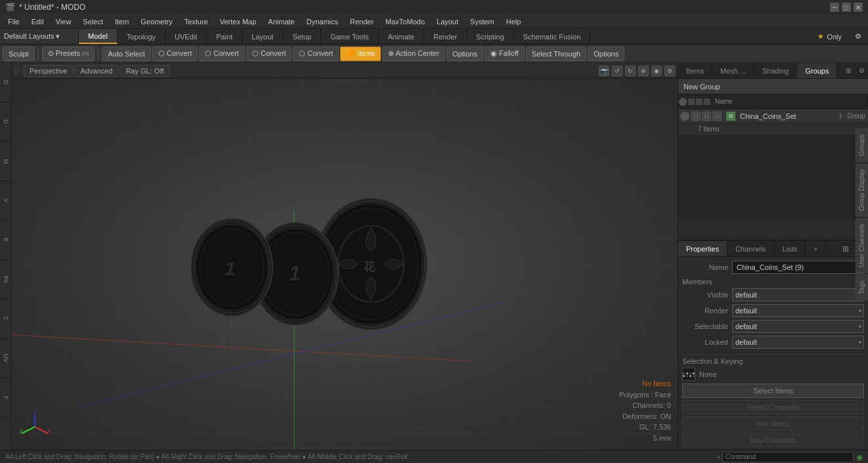 This screenshot has width=868, height=463. I want to click on props-tab-properties: Properties, so click(703, 248).